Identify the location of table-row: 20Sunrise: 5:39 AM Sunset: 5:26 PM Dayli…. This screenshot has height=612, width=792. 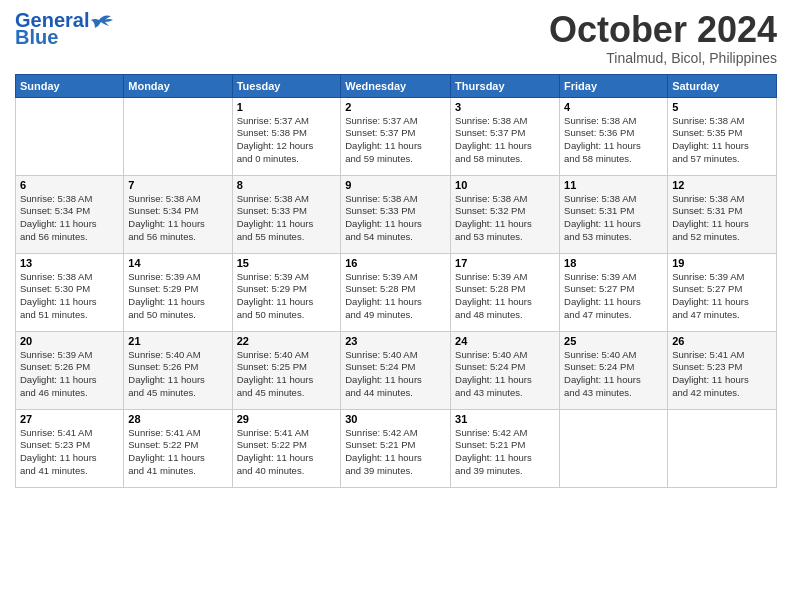
(70, 370).